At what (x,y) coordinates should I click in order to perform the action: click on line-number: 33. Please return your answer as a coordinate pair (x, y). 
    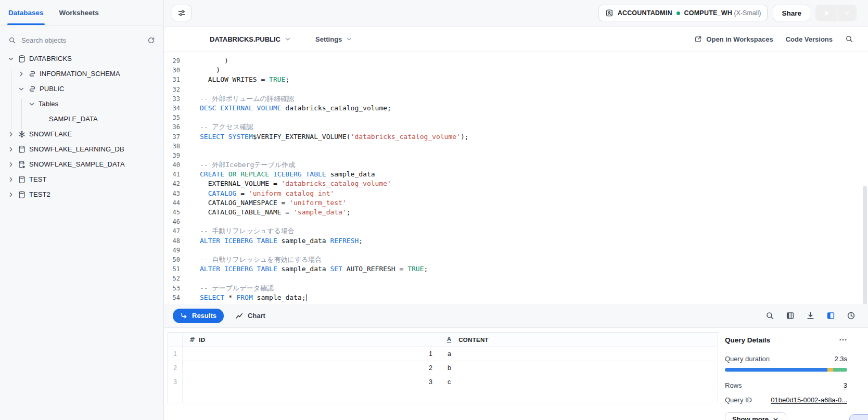
    Looking at the image, I should click on (172, 99).